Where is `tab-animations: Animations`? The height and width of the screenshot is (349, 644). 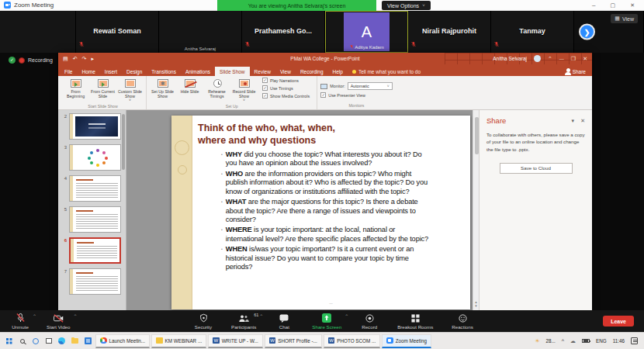 tab-animations: Animations is located at coordinates (198, 71).